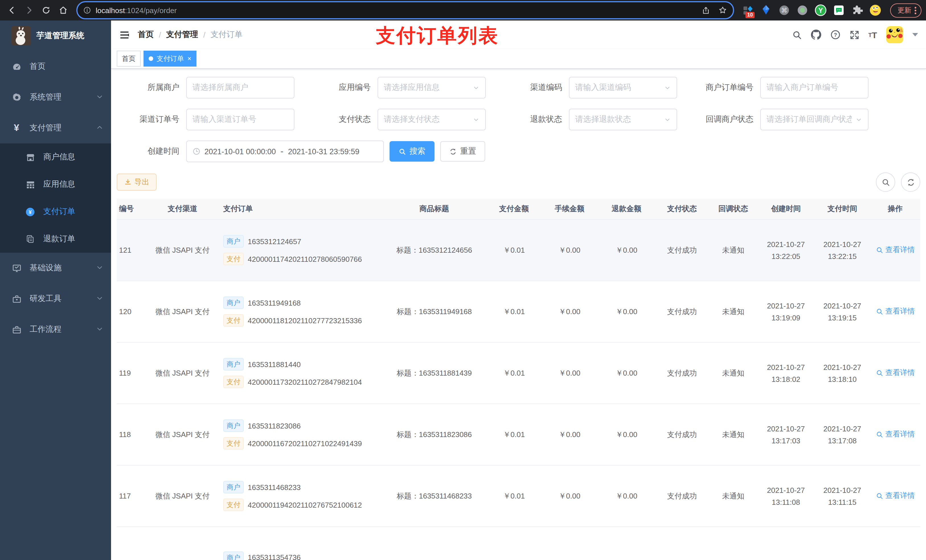 This screenshot has width=926, height=560. Describe the element at coordinates (519, 59) in the screenshot. I see `tags-view: 首页 支付订单 ×` at that location.